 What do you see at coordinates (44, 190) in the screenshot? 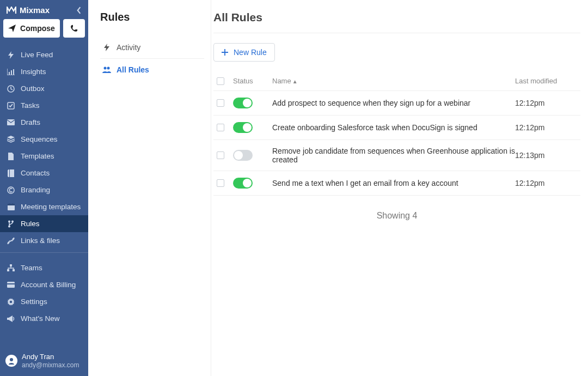
I see `nav-item-branding: Branding` at bounding box center [44, 190].